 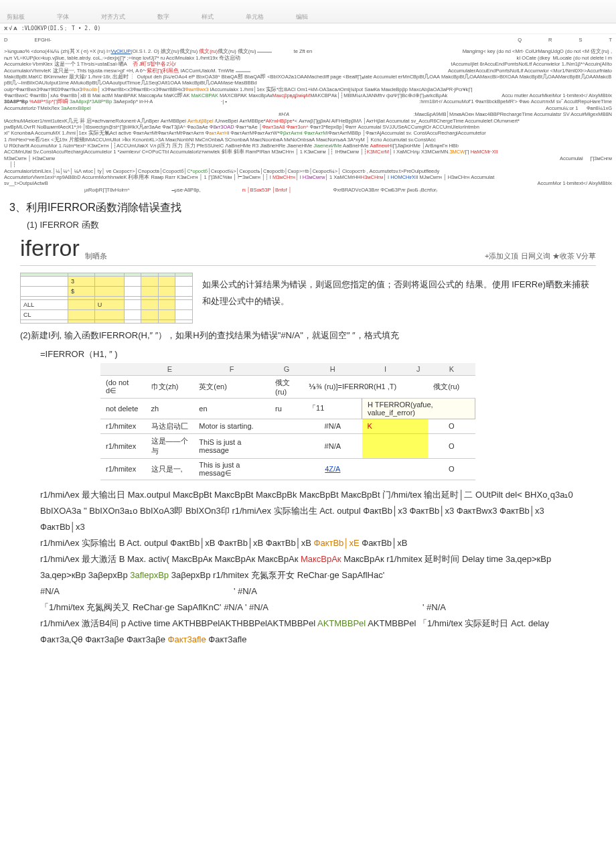 I want to click on iferror-heading-row: iferror 制晒条 +添加义顶 日网义询 ★收茶 V分草, so click(x=308, y=248).